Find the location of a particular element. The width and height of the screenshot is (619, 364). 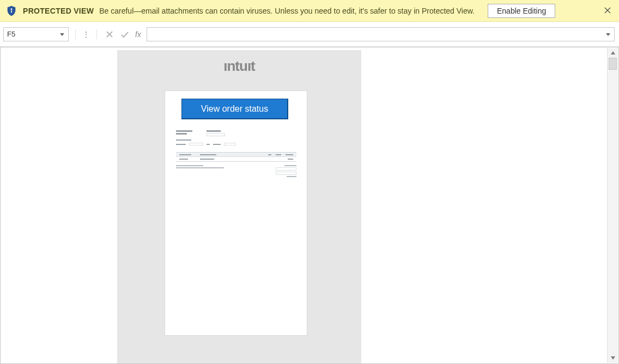

scrollbar-track is located at coordinates (612, 205).